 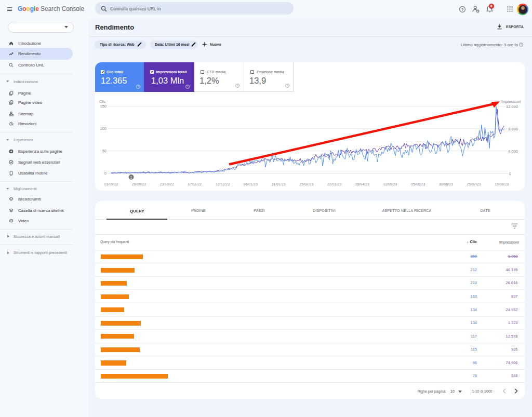 What do you see at coordinates (111, 184) in the screenshot?
I see `svg-text: 03/09/22` at bounding box center [111, 184].